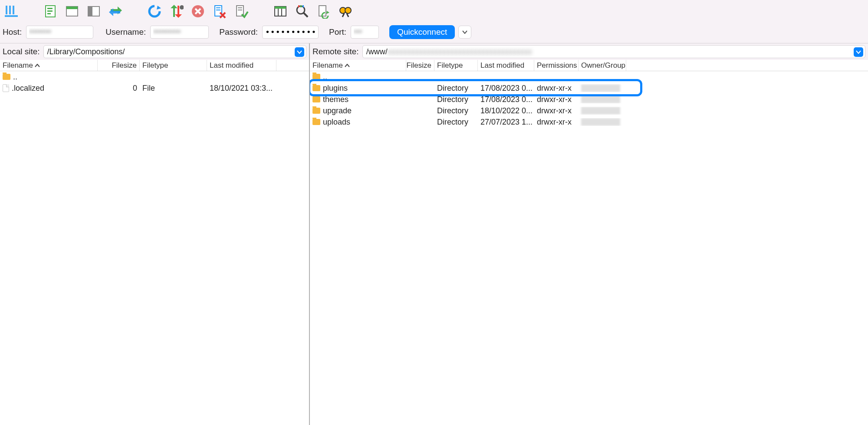  I want to click on password-label: Password:, so click(239, 32).